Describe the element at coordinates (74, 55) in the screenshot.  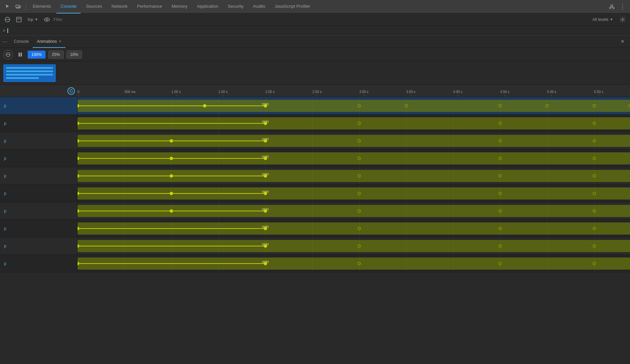
I see `speed-10-button: 10%` at that location.